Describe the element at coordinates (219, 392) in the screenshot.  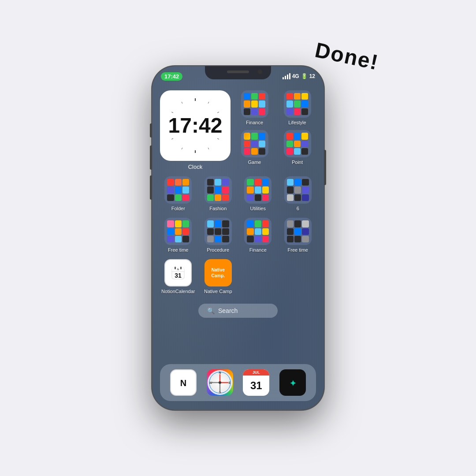
I see `svg-text: S` at that location.